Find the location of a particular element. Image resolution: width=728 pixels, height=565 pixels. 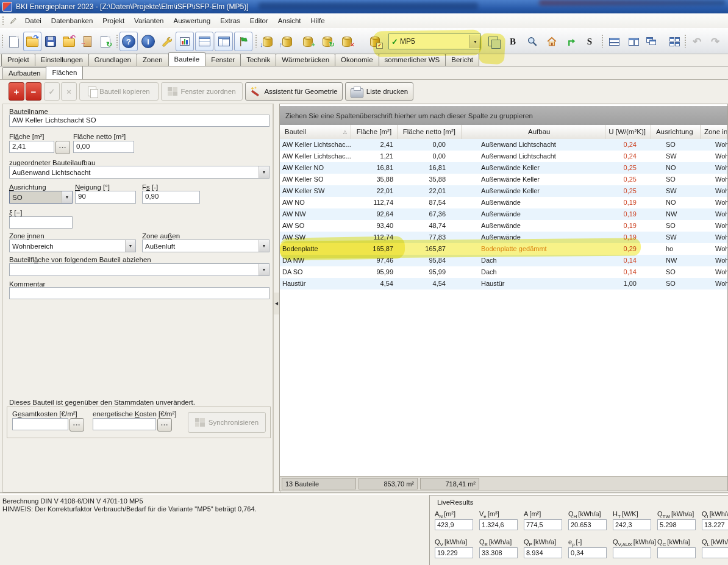

main-tab: Bericht is located at coordinates (462, 60).